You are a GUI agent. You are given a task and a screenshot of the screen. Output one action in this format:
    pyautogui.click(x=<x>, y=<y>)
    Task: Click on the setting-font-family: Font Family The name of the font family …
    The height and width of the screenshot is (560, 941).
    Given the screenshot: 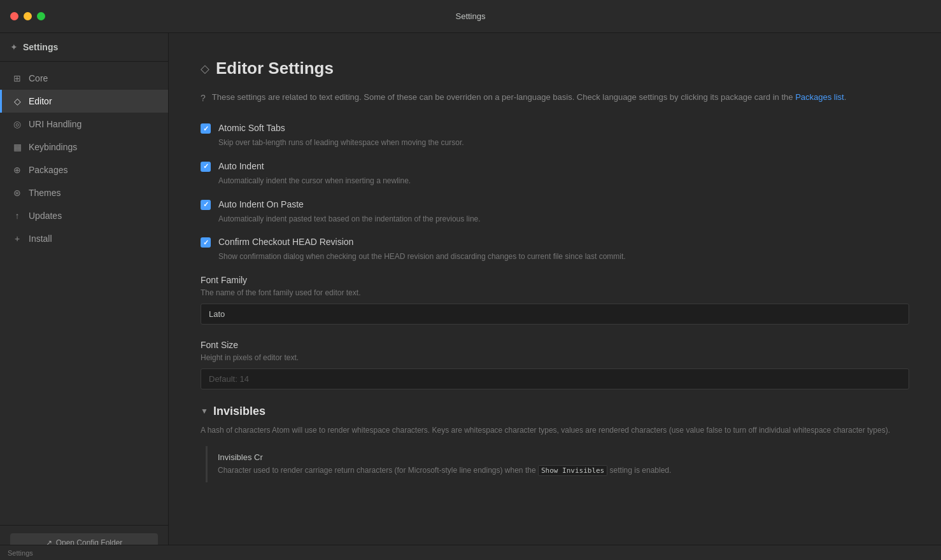 What is the action you would take?
    pyautogui.click(x=555, y=300)
    